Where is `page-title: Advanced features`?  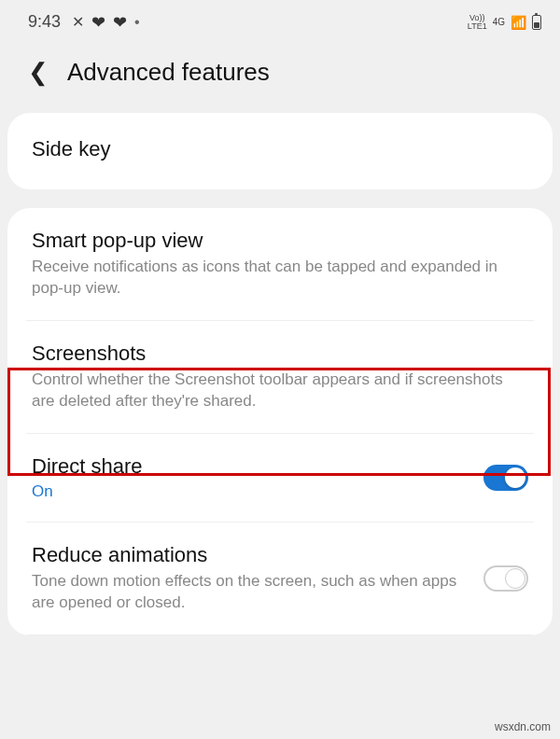
page-title: Advanced features is located at coordinates (168, 73).